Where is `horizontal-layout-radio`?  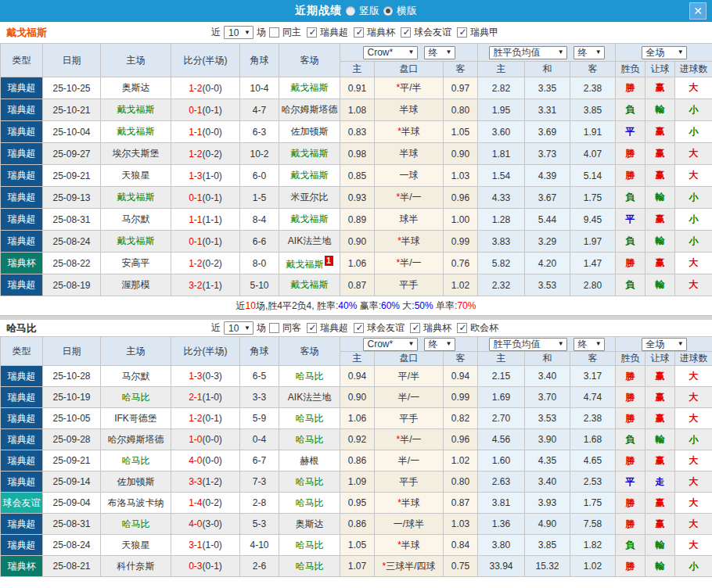
horizontal-layout-radio is located at coordinates (388, 11).